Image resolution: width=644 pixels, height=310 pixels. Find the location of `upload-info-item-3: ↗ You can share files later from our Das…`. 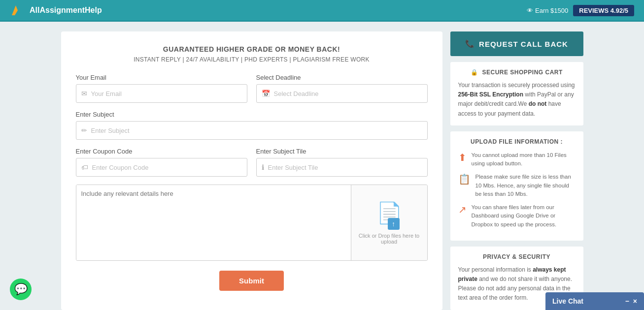

upload-info-item-3: ↗ You can share files later from our Das… is located at coordinates (517, 216).